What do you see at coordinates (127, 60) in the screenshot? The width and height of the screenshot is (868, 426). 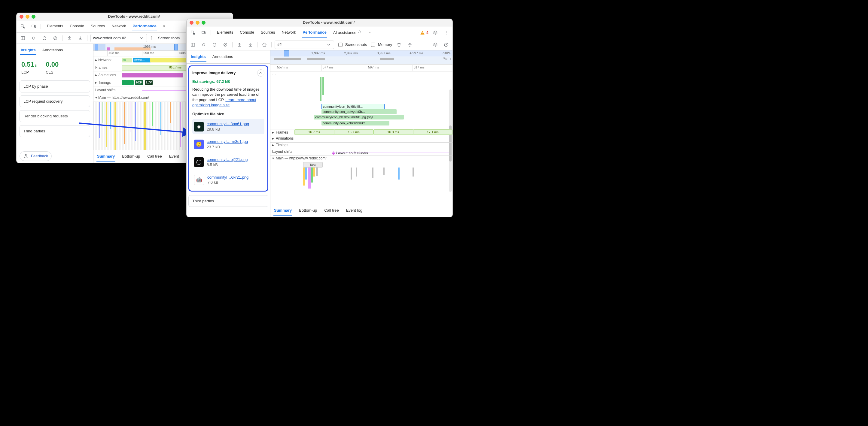 I see `seg-network: .co` at bounding box center [127, 60].